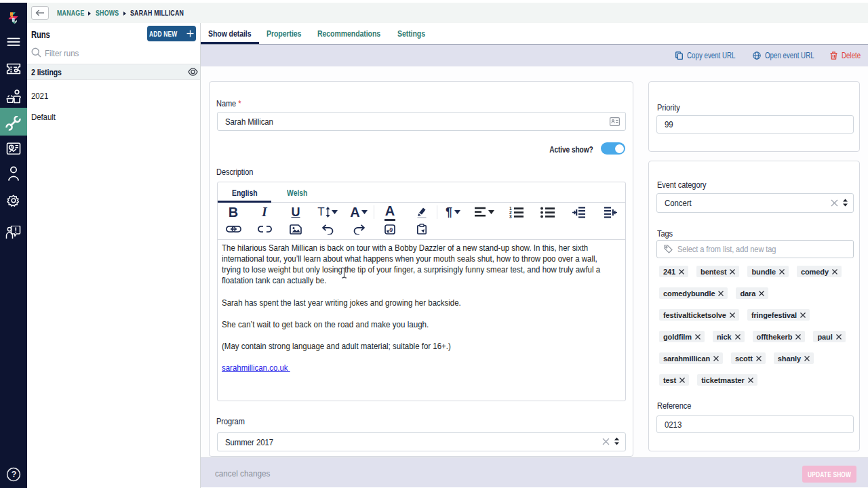  What do you see at coordinates (511, 216) in the screenshot?
I see `svg-text: 3` at bounding box center [511, 216].